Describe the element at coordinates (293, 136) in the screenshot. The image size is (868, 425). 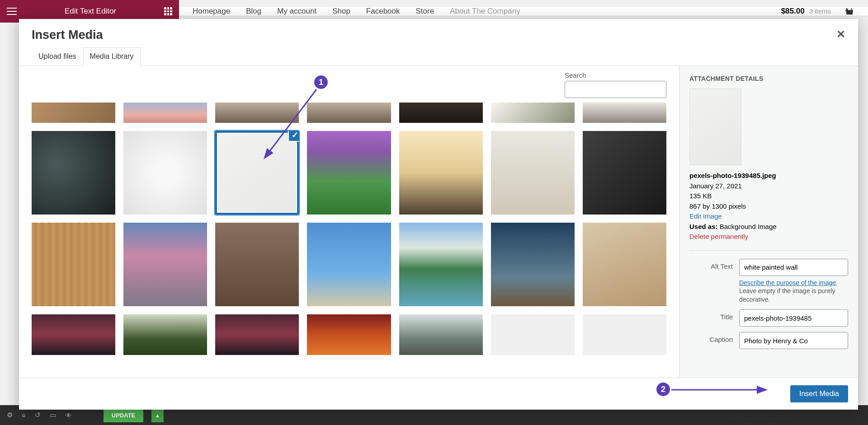
I see `check-icon: ✓` at that location.